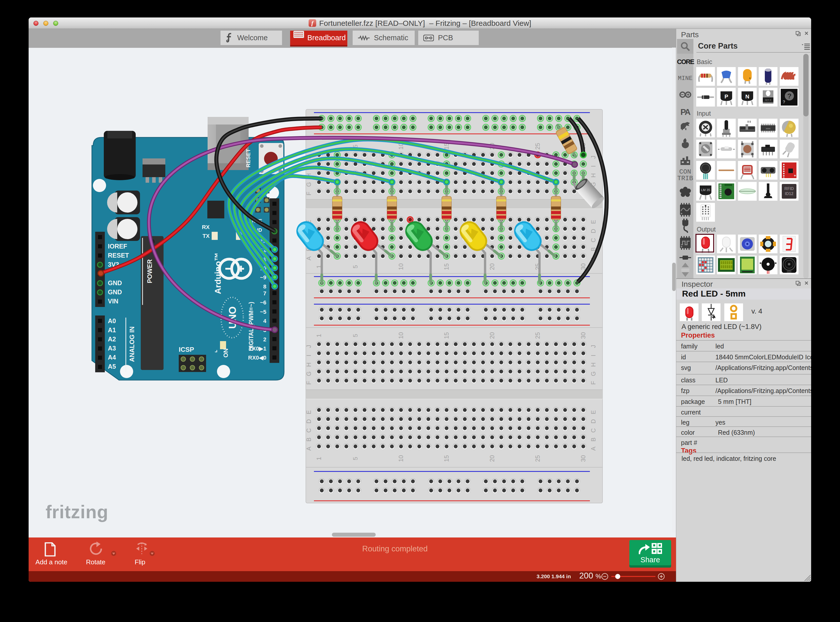  What do you see at coordinates (768, 100) in the screenshot?
I see `svg-text: FET P` at bounding box center [768, 100].